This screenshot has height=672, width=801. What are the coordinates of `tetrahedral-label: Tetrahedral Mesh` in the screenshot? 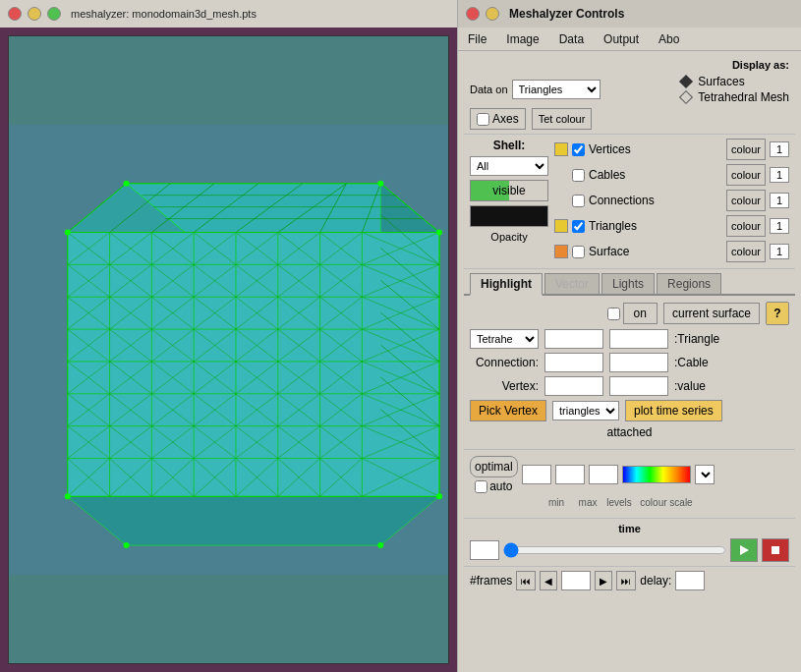 It's located at (743, 97).